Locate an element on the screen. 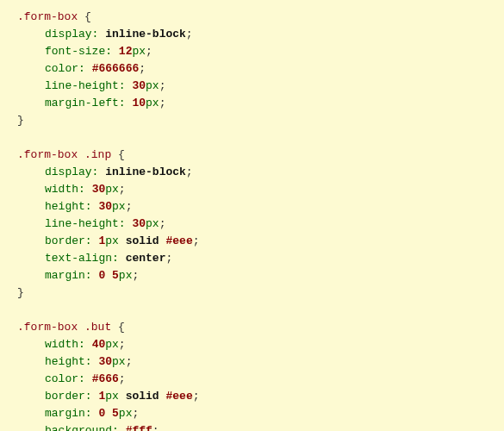 Image resolution: width=504 pixels, height=431 pixels. declaration-line: font-size: 12px; is located at coordinates (260, 52).